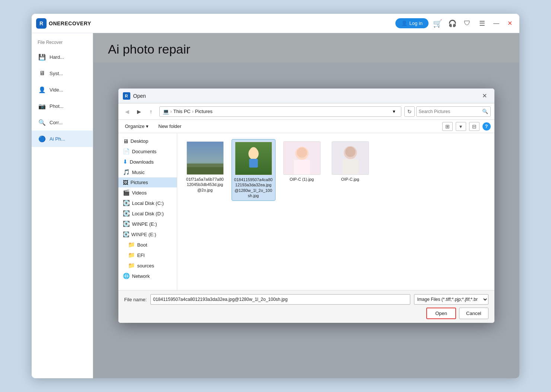  Describe the element at coordinates (437, 23) in the screenshot. I see `cart-button: 🛒` at that location.